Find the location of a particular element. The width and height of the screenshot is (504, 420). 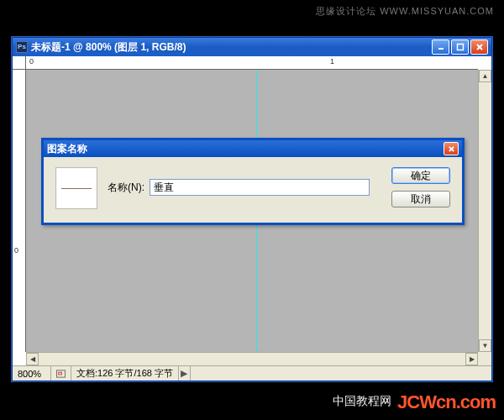

dialog-close-button is located at coordinates (451, 149).